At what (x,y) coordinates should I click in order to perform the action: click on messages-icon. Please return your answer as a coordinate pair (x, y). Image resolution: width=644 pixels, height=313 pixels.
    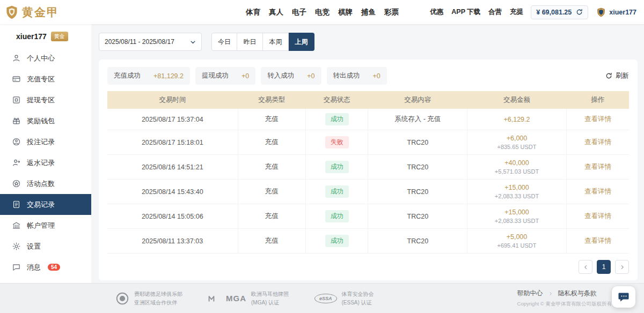
    Looking at the image, I should click on (16, 267).